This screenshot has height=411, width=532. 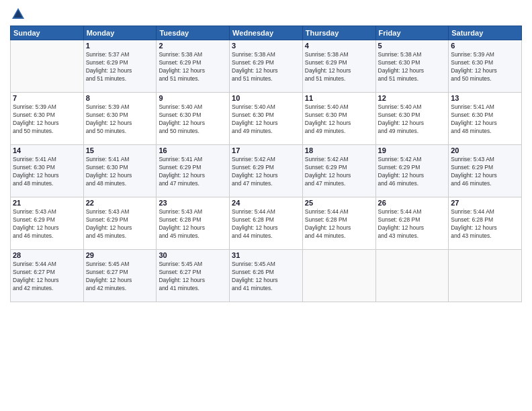 I want to click on day-number: 8, so click(x=120, y=98).